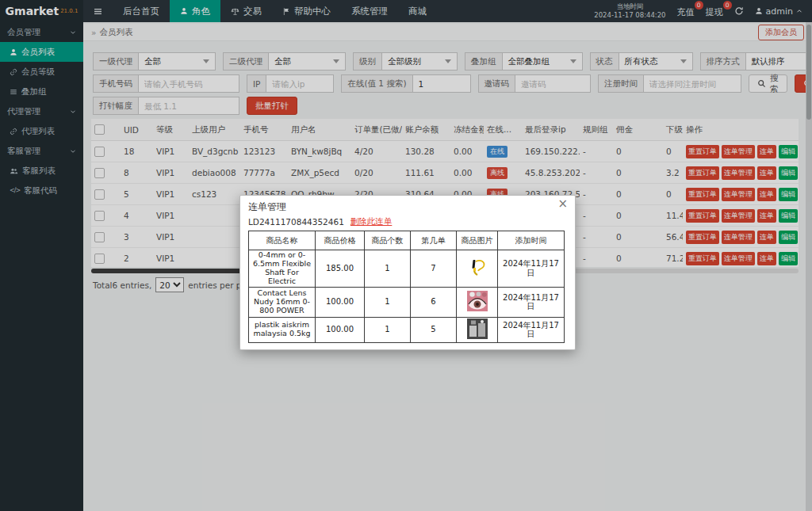 This screenshot has height=511, width=812. What do you see at coordinates (407, 241) in the screenshot?
I see `modal-table-header-row: 商品名称商品价格商品个数第几单商品图片添加时间` at bounding box center [407, 241].